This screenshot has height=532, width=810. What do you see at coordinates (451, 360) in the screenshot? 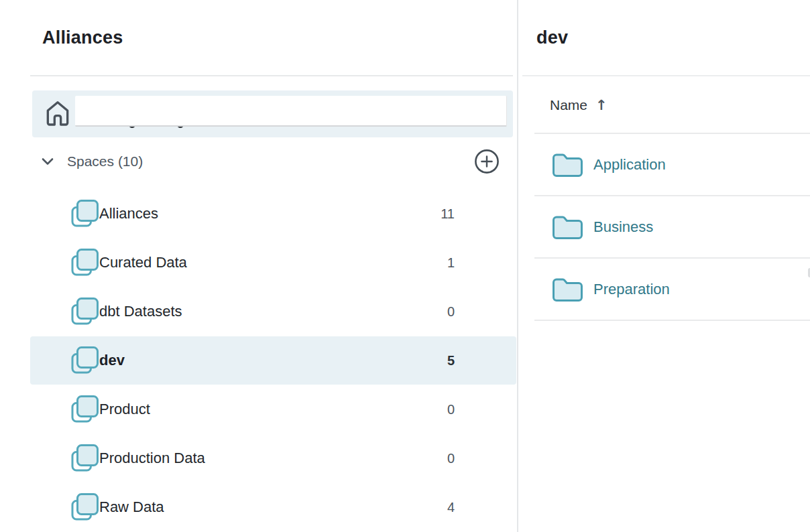
I see `space-count: 5` at bounding box center [451, 360].